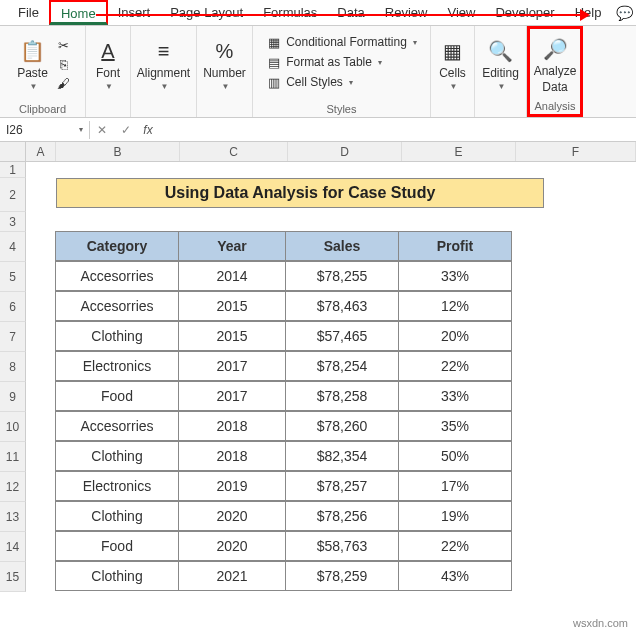 Image resolution: width=636 pixels, height=635 pixels. I want to click on tab-view: View, so click(461, 12).